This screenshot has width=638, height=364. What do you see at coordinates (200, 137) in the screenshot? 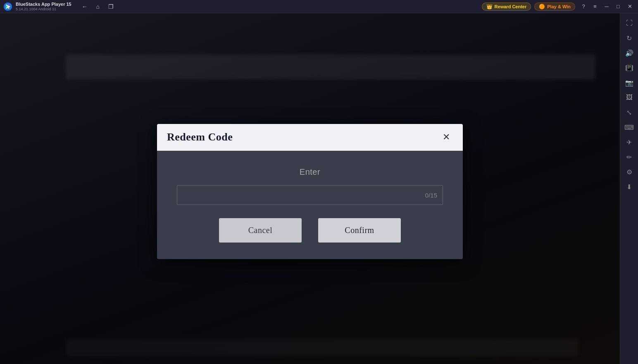
I see `modal-title: Redeem Code` at bounding box center [200, 137].